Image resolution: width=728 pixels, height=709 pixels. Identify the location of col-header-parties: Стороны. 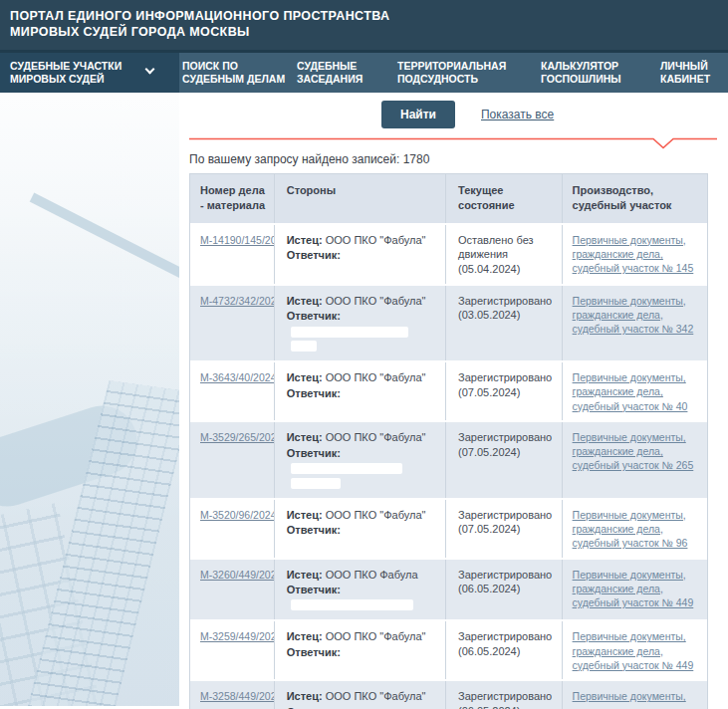
(361, 199).